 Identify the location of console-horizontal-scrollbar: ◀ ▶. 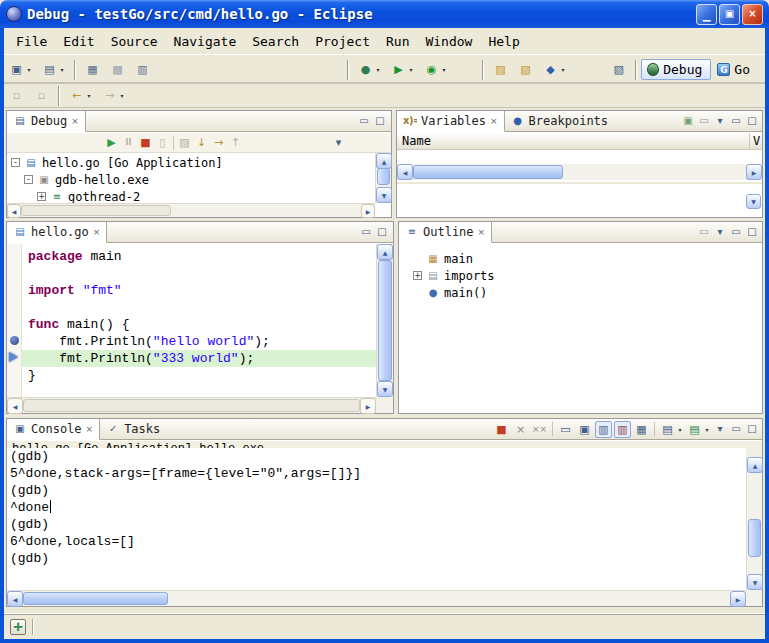
(376, 598).